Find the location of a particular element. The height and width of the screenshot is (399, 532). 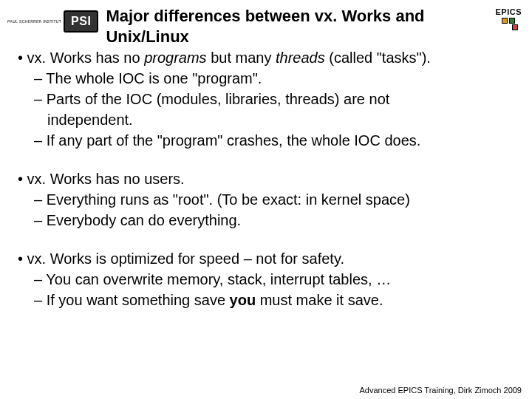

bullet-3-sub-1: – You can overwrite memory, stack, inter… is located at coordinates (275, 279).